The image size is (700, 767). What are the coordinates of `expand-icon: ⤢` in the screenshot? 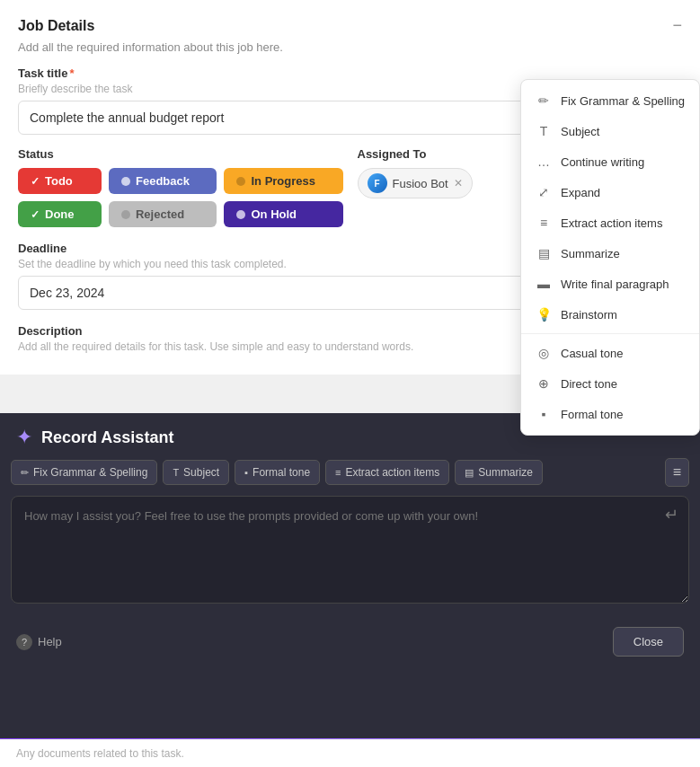 It's located at (544, 192).